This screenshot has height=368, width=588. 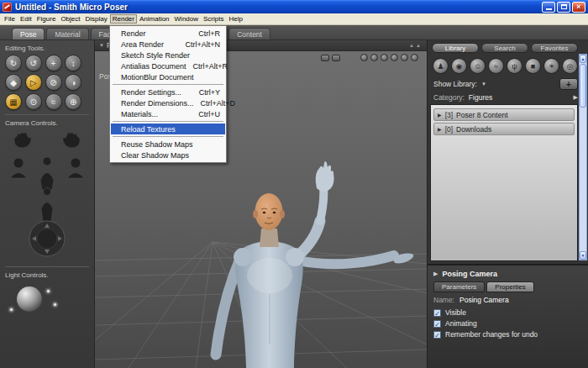 What do you see at coordinates (168, 114) in the screenshot?
I see `menu-item-materials: Materials...Ctrl+U` at bounding box center [168, 114].